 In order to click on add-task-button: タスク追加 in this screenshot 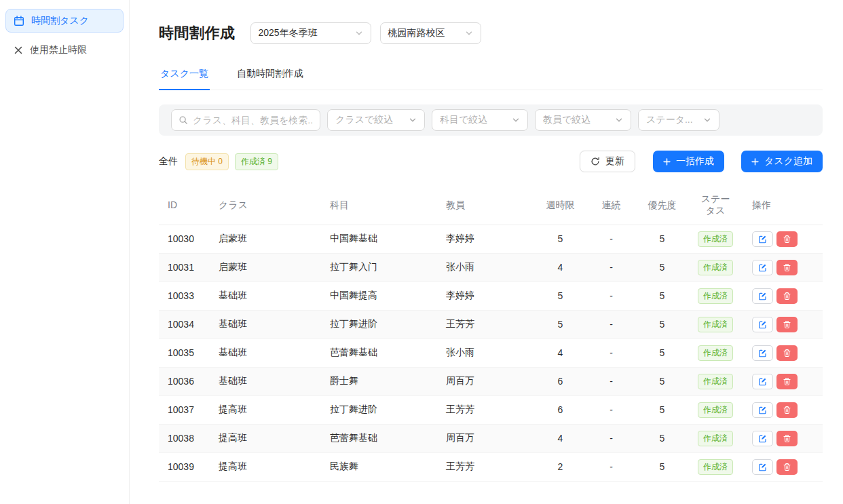, I will do `click(782, 161)`.